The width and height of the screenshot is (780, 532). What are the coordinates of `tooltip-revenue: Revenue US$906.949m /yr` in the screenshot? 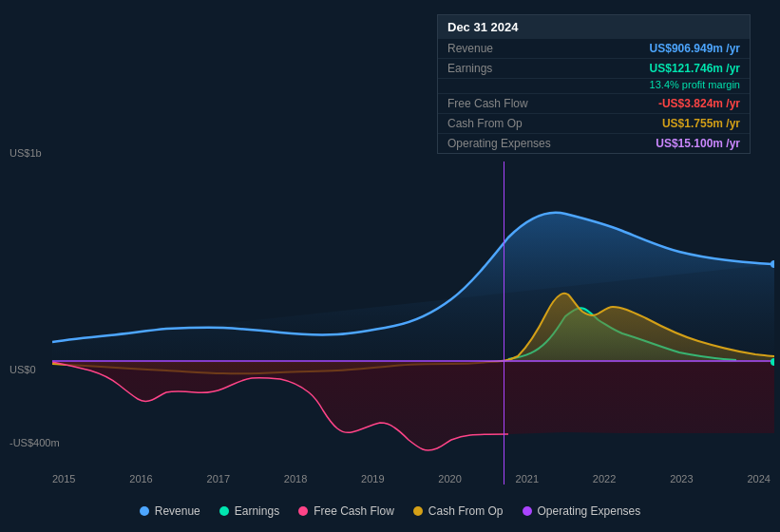 It's located at (594, 49).